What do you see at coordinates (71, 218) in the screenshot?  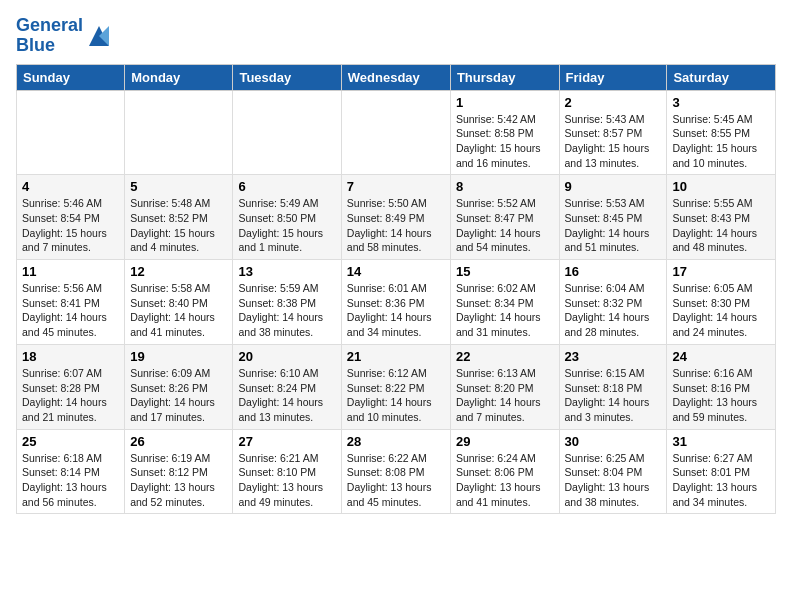 I see `calendar-cell: 4 Sunrise: 5:46 AM Sunset: 8:54 PM Dayli…` at bounding box center [71, 218].